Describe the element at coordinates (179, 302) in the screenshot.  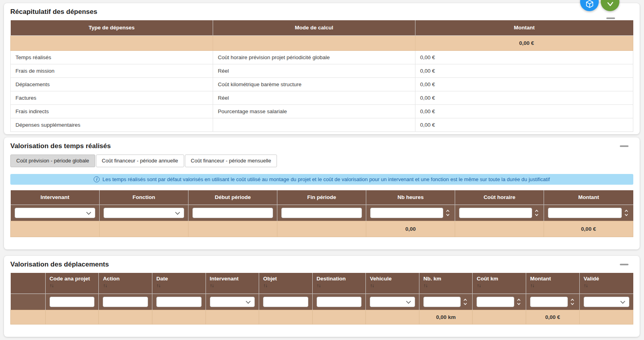
I see `date-input` at that location.